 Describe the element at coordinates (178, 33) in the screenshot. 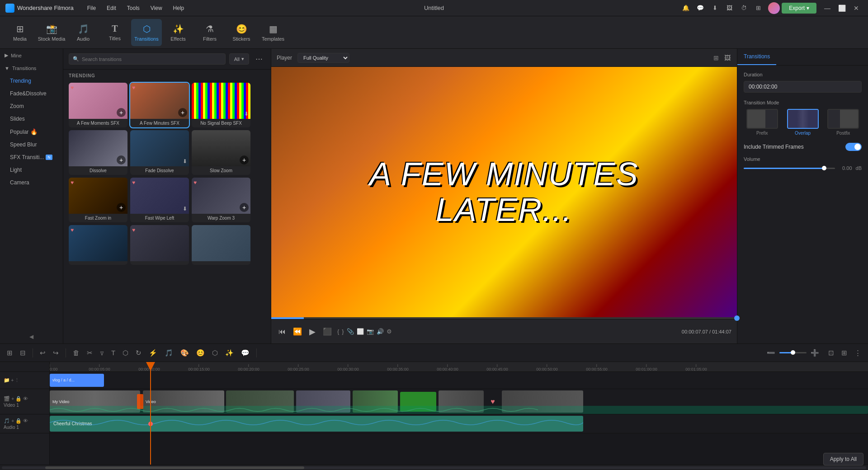

I see `toolbar-effects: ✨ Effects` at that location.